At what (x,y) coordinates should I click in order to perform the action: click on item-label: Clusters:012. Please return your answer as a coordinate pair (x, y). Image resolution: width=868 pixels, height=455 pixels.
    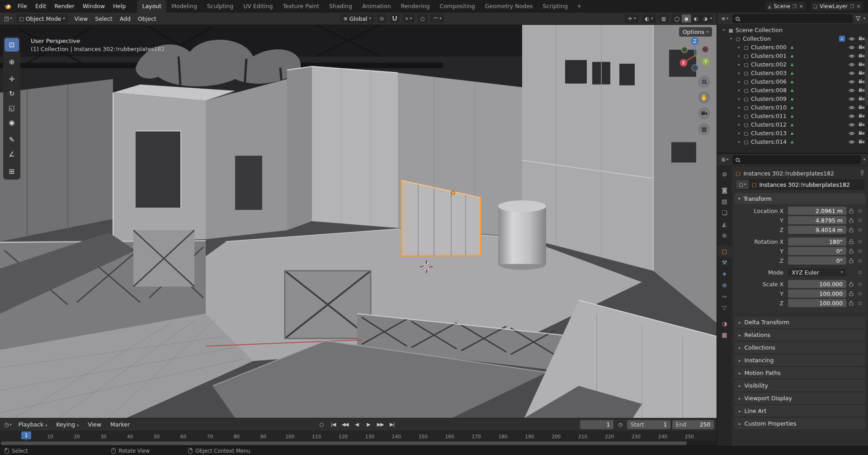
    Looking at the image, I should click on (769, 125).